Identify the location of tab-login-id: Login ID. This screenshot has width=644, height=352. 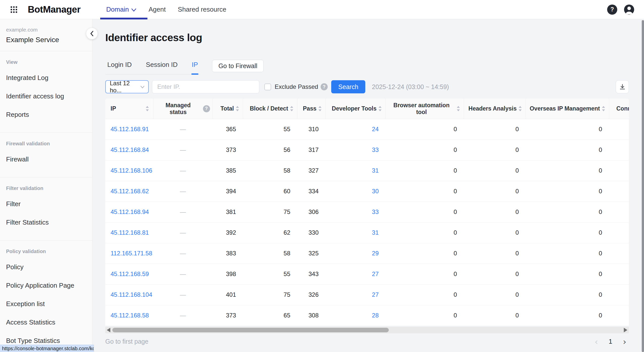
(120, 66).